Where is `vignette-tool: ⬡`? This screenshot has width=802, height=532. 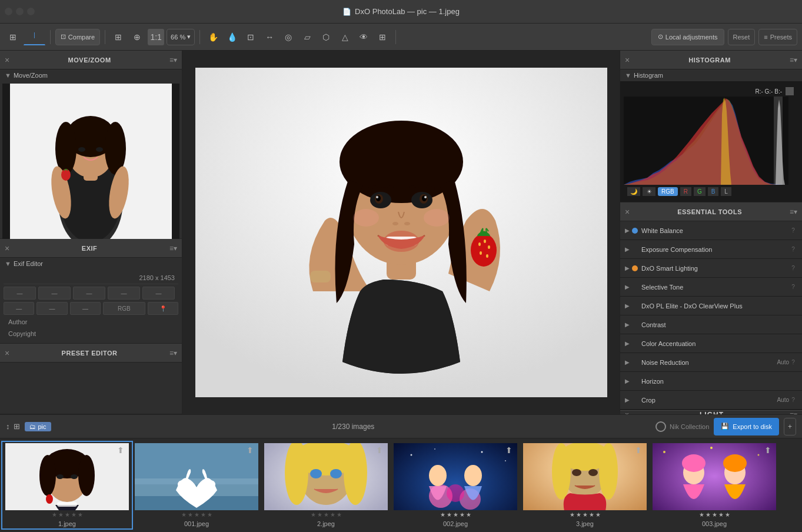
vignette-tool: ⬡ is located at coordinates (326, 37).